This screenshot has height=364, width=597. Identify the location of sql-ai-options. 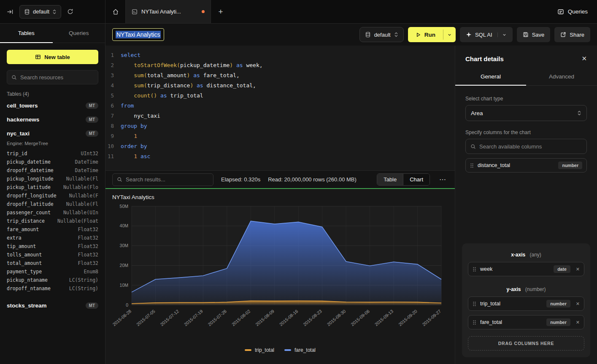
(502, 35).